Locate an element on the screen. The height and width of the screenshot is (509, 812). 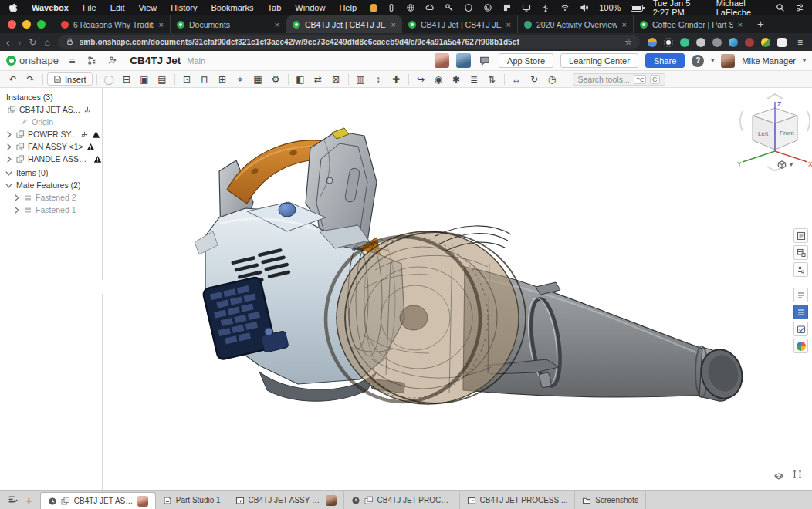
tree-item-fan-assy: FAN ASSY <1> is located at coordinates (51, 147).